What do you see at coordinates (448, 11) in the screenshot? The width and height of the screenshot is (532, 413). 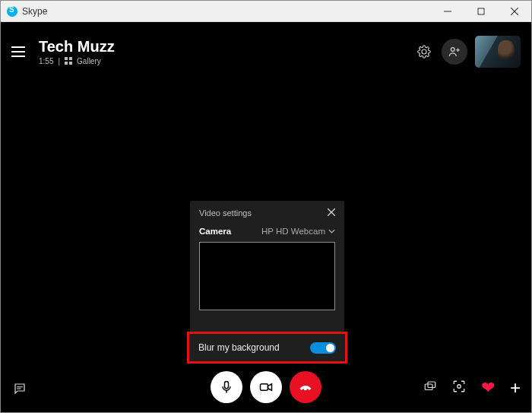 I see `window-minimize-button` at bounding box center [448, 11].